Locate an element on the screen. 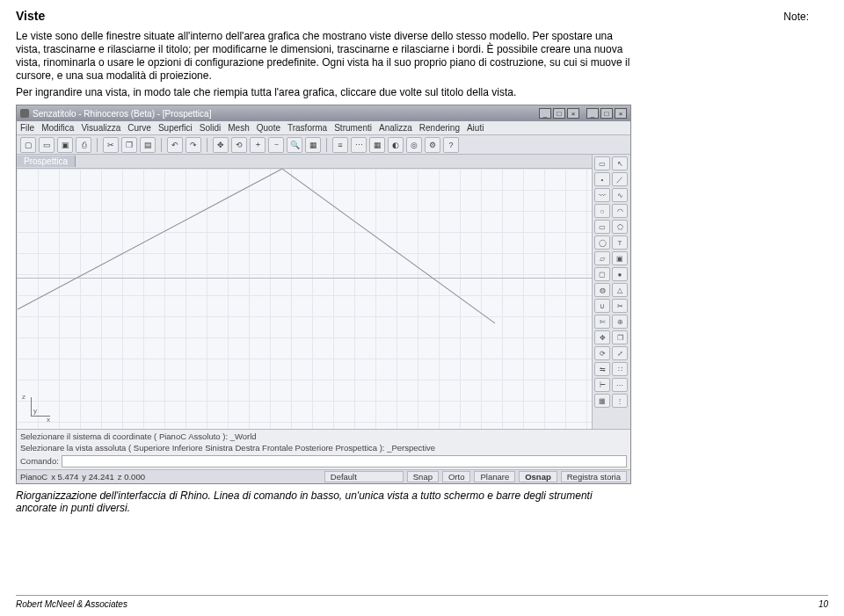 This screenshot has width=844, height=616. status-snap: Snap is located at coordinates (423, 476).